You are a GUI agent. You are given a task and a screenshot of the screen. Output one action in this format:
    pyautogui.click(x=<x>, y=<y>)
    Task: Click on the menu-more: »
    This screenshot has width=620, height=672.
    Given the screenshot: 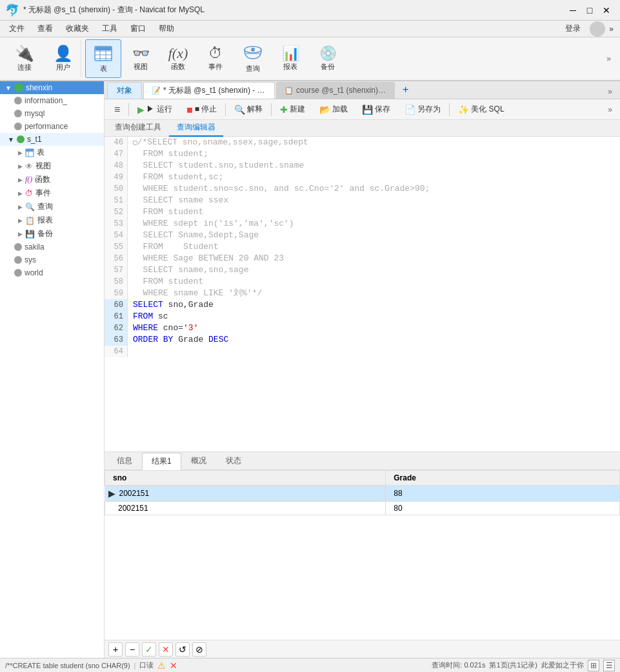 What is the action you would take?
    pyautogui.click(x=612, y=29)
    